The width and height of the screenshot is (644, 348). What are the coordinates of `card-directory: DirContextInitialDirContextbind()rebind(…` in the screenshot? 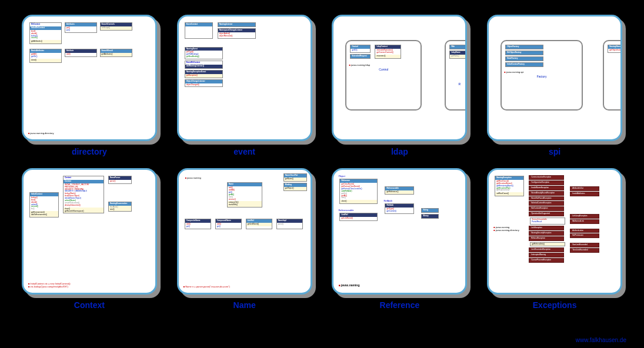 It's located at (89, 86).